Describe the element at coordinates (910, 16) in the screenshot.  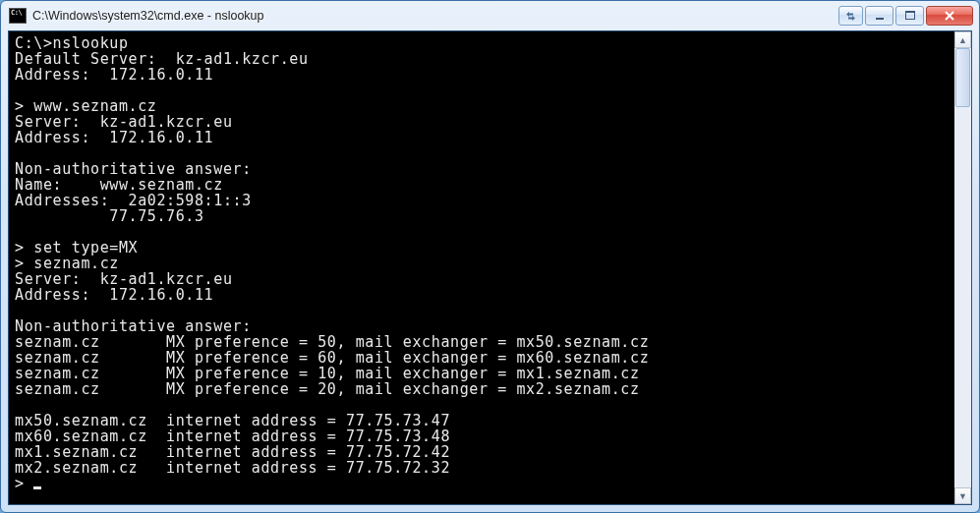
I see `maximize-icon` at that location.